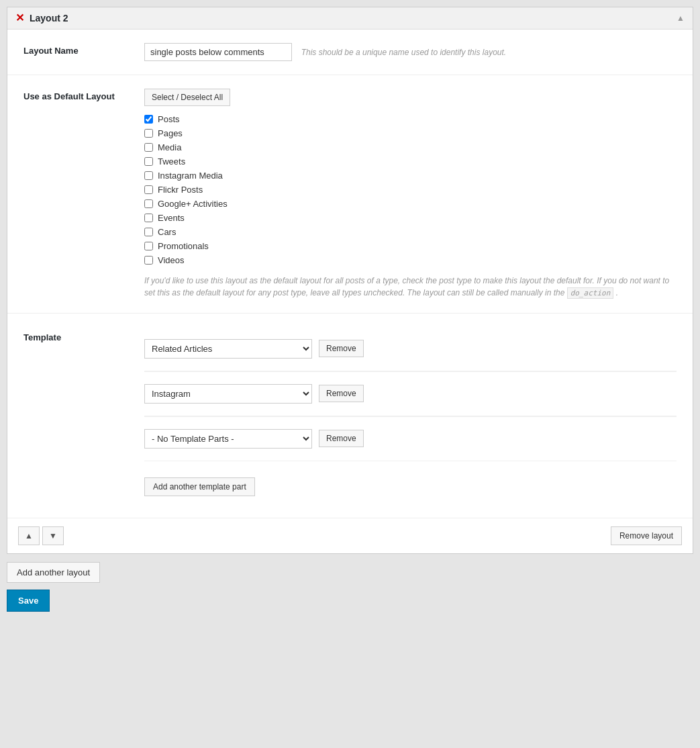 This screenshot has width=700, height=748. What do you see at coordinates (411, 232) in the screenshot?
I see `checkbox-cars: Cars` at bounding box center [411, 232].